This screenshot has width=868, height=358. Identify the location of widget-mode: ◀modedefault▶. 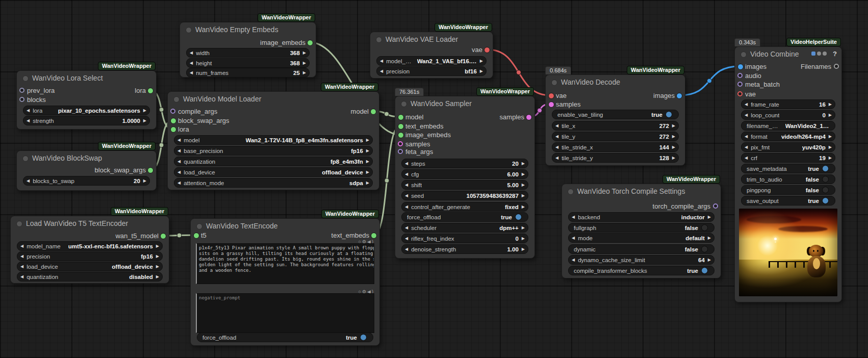
(642, 238).